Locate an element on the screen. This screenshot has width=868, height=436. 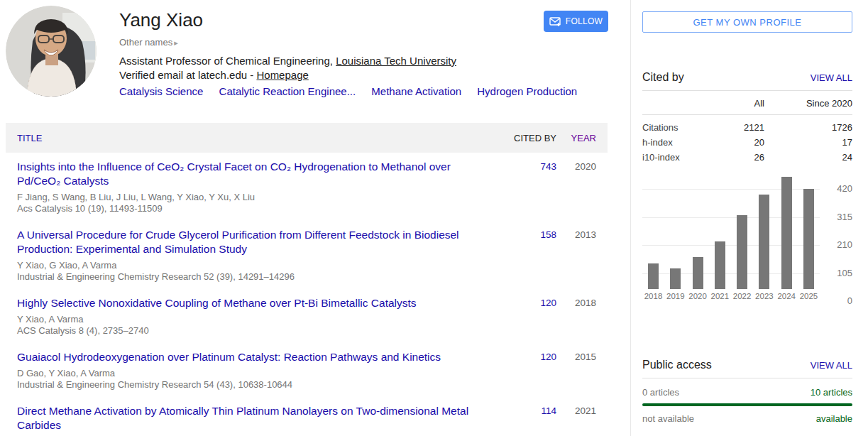
publication-authors: D Gao, Y Xiao, A Varma is located at coordinates (249, 374).